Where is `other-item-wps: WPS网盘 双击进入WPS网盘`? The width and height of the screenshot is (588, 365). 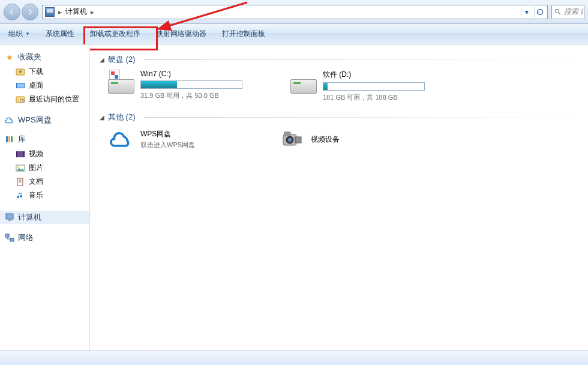
other-item-wps: WPS网盘 双击进入WPS网盘 is located at coordinates (180, 139).